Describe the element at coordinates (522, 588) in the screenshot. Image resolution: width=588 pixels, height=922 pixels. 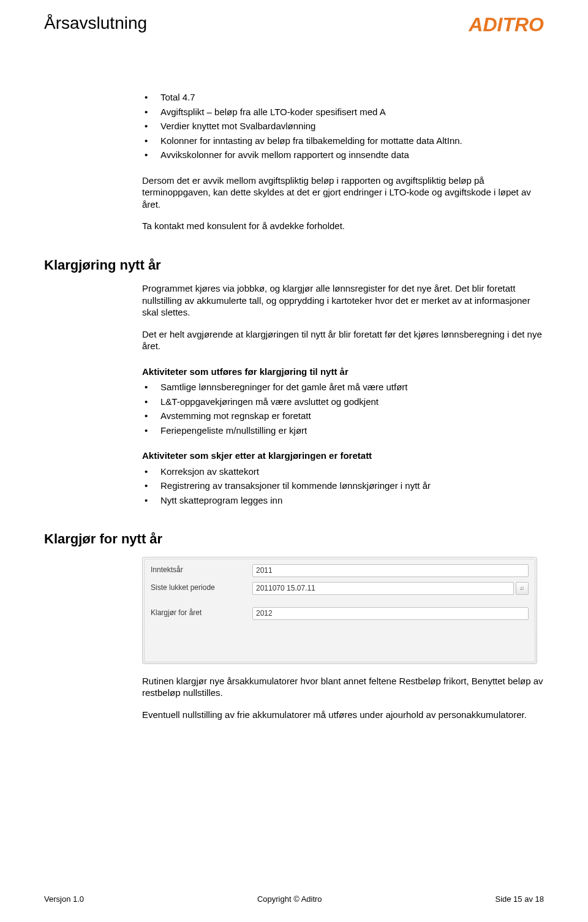
I see `lookup-button: ⌕` at that location.